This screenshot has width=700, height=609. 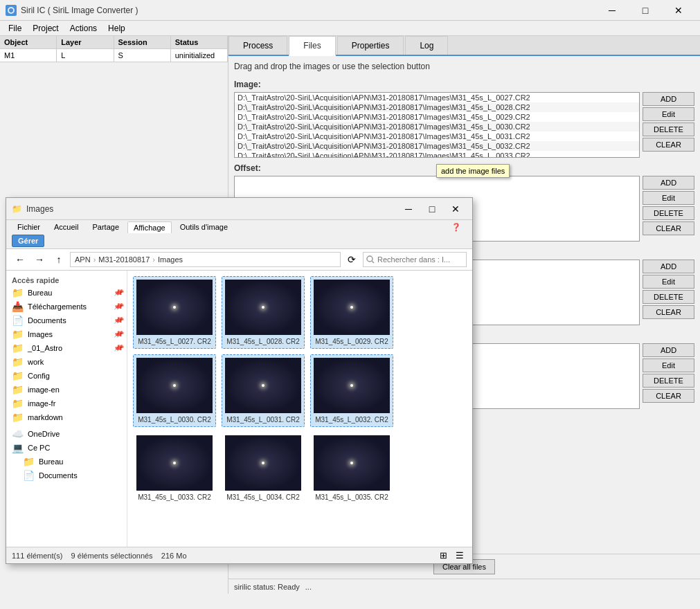 What do you see at coordinates (669, 312) in the screenshot?
I see `dark-clear-button: CLEAR` at bounding box center [669, 312].